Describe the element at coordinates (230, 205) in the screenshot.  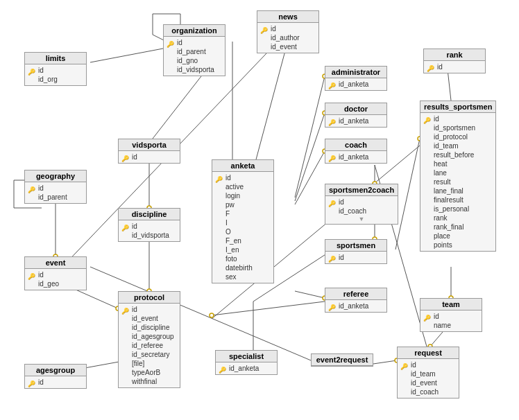
I see `field-name-anketa-3: pw` at that location.